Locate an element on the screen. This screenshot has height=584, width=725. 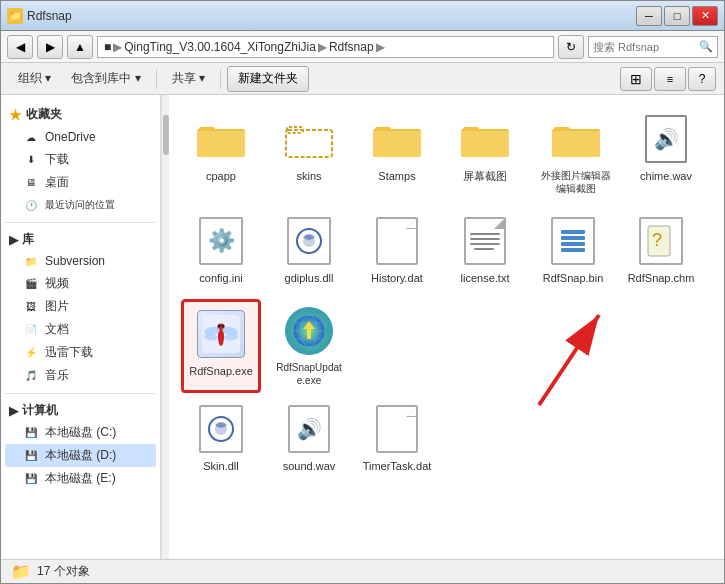
expand-icon-2: ▶ is located at coordinates (14, 411).